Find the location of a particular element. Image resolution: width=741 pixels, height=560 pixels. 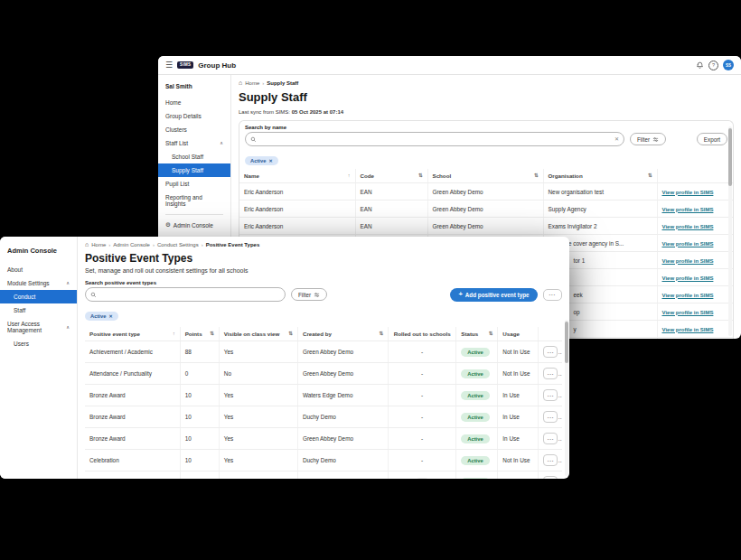

clear-search-icon: ✕ is located at coordinates (616, 139).